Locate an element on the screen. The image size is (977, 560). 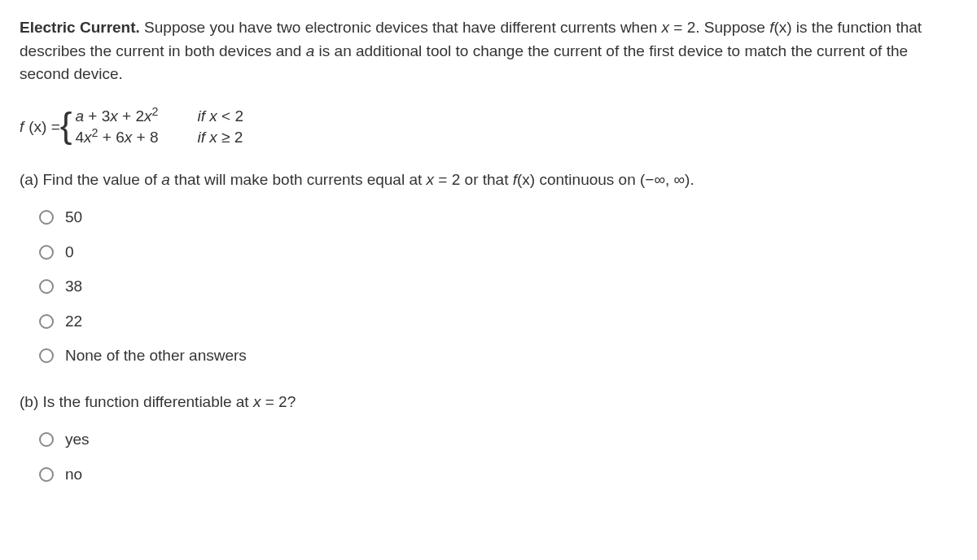
option-a-2: 38 is located at coordinates (498, 287).